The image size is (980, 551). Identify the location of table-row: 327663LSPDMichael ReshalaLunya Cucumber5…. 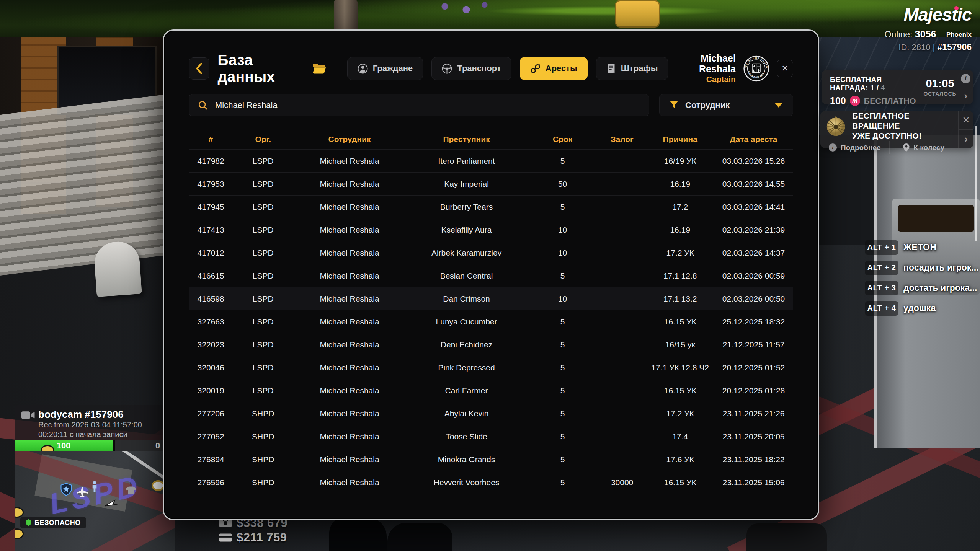
(491, 321).